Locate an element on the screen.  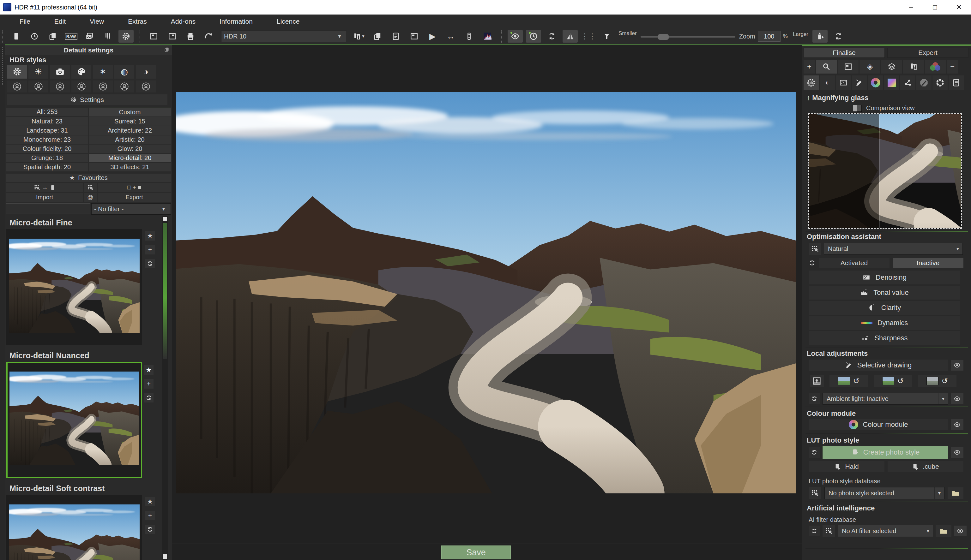
report-tool-button is located at coordinates (956, 83).